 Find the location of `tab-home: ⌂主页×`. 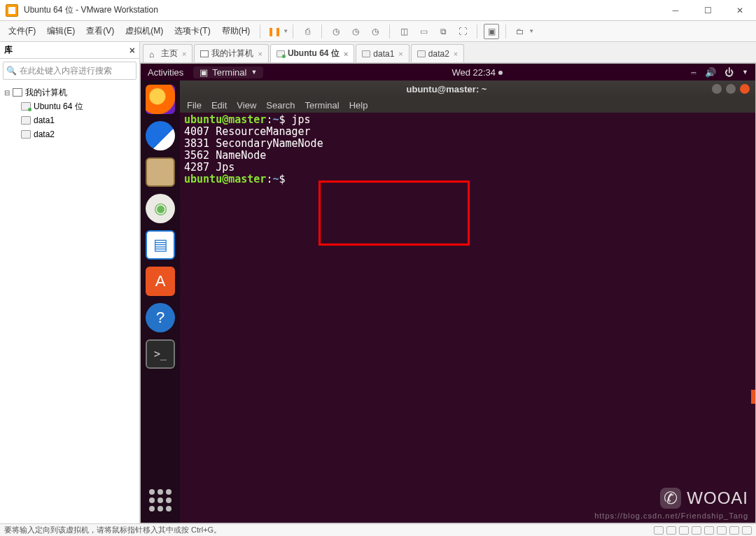

tab-home: ⌂主页× is located at coordinates (168, 53).